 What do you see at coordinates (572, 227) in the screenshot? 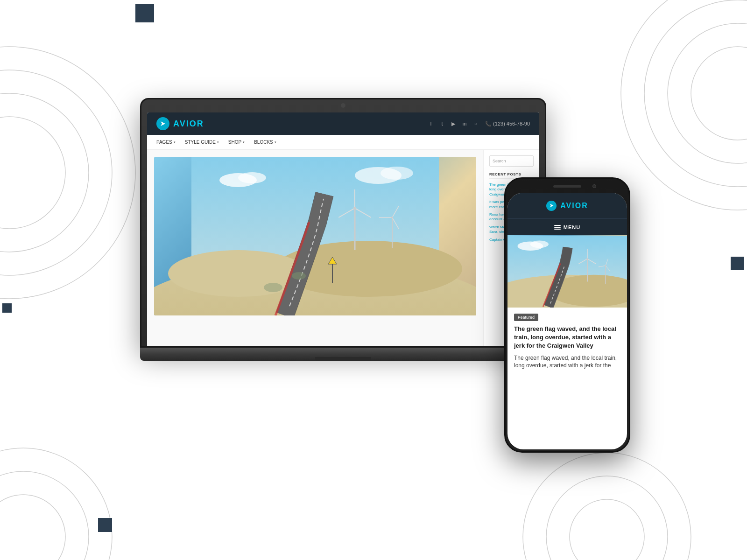
I see `menu-label: MENU` at bounding box center [572, 227].